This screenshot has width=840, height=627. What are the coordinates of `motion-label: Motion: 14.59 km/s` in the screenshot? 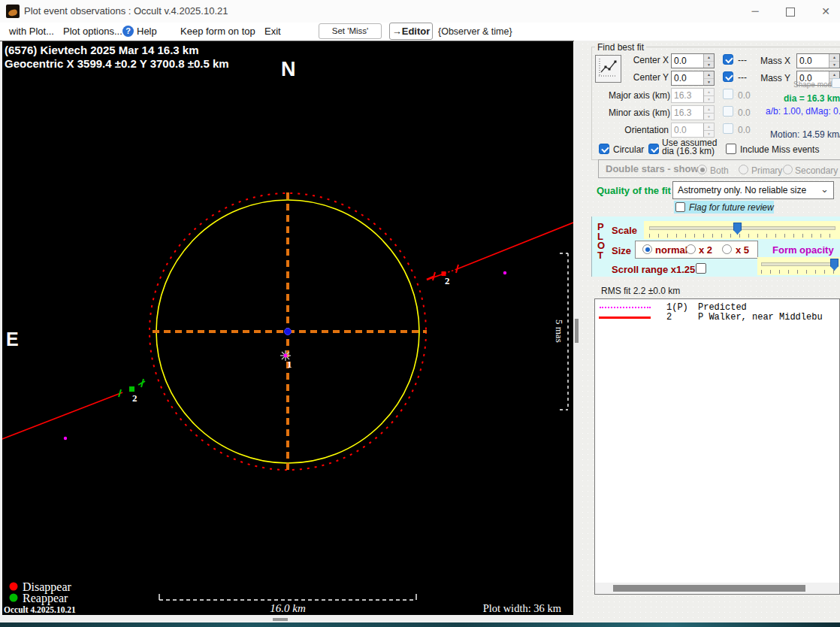 It's located at (805, 135).